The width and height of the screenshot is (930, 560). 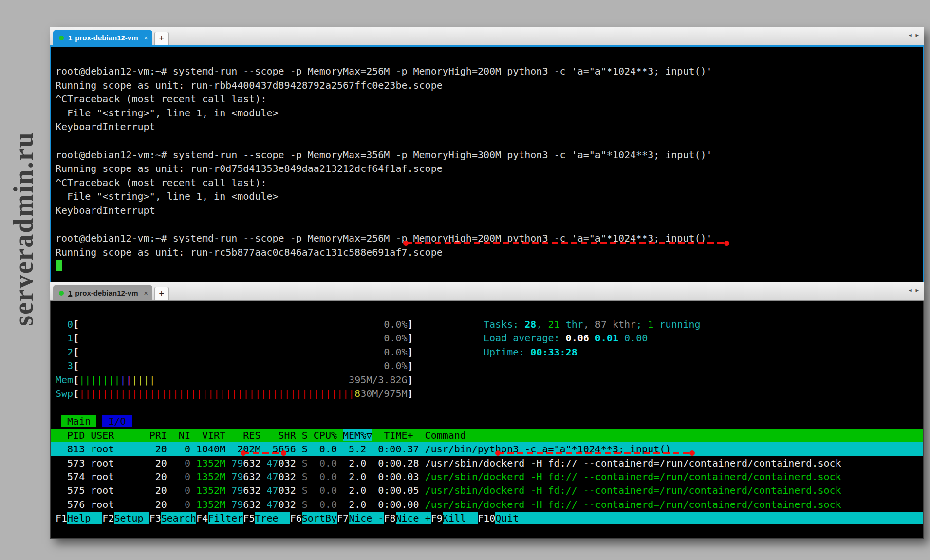 What do you see at coordinates (487, 408) in the screenshot?
I see `htop-blank-line` at bounding box center [487, 408].